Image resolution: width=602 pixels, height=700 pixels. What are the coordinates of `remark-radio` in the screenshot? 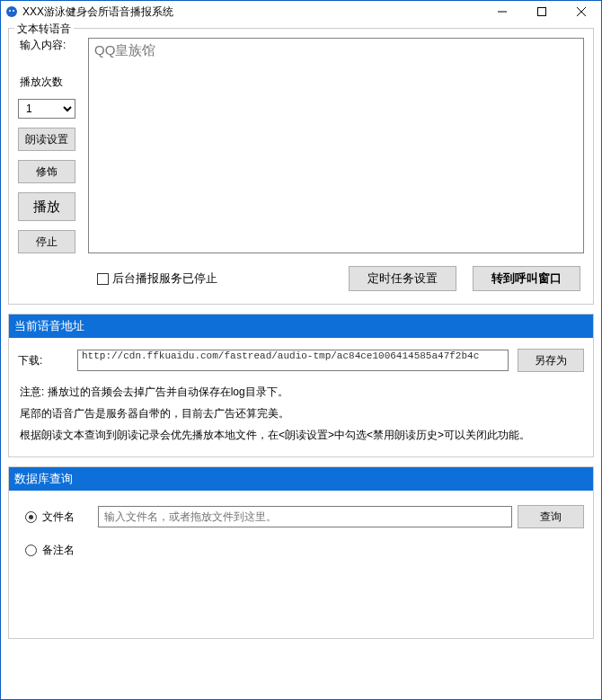 It's located at (31, 550).